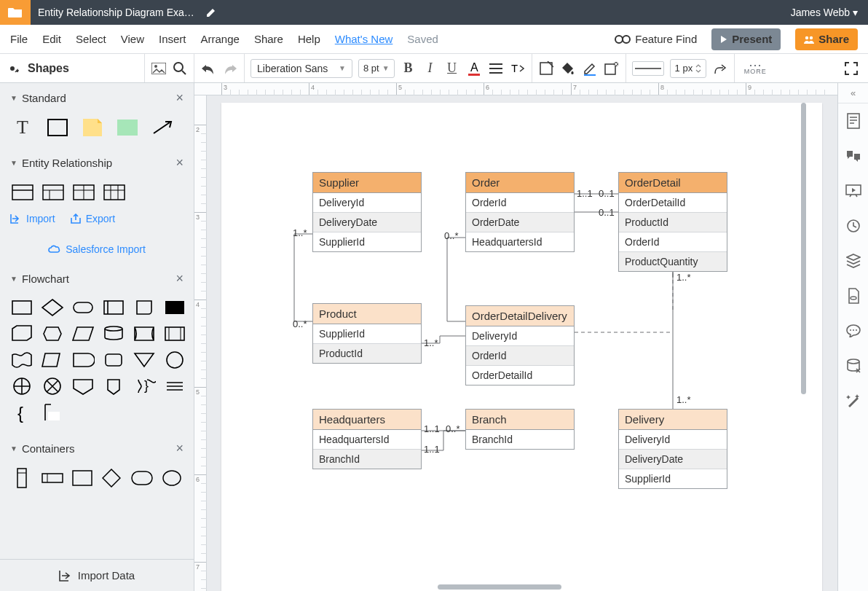  What do you see at coordinates (33, 219) in the screenshot?
I see `er-import: Import` at bounding box center [33, 219].